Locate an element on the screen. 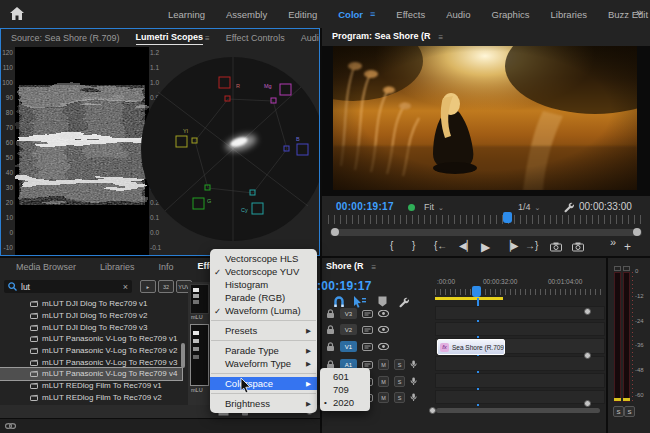 The height and width of the screenshot is (433, 650). transport-overflow-chevron: » is located at coordinates (613, 242).